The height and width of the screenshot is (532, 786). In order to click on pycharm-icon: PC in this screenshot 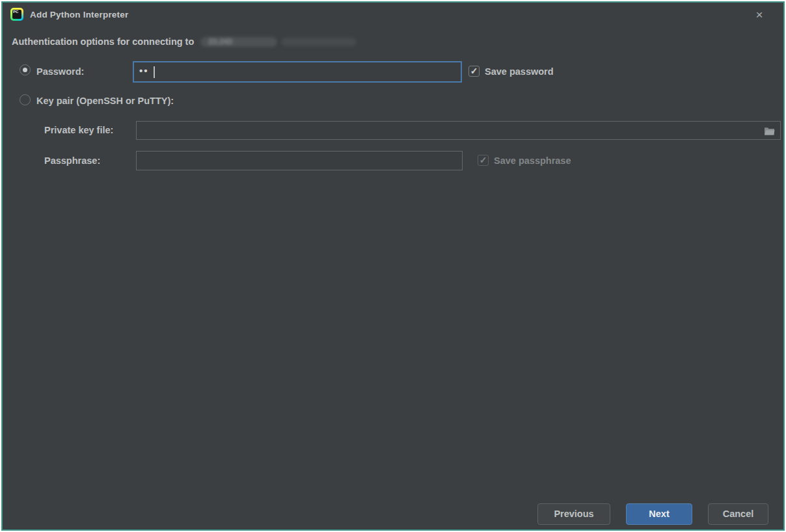, I will do `click(17, 14)`.